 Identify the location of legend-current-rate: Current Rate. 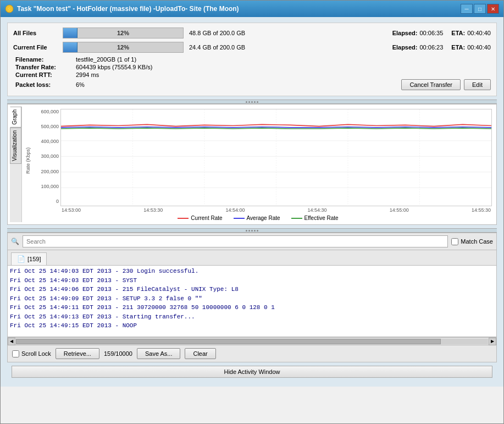
(200, 218).